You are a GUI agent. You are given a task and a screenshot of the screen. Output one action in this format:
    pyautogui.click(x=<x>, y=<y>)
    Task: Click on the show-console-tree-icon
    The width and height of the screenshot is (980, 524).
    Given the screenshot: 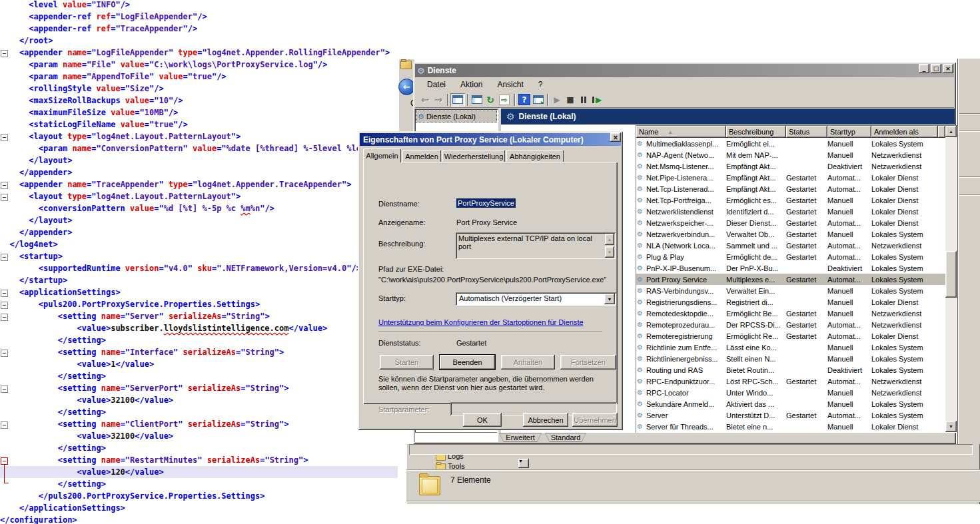 What is the action you would take?
    pyautogui.click(x=458, y=100)
    